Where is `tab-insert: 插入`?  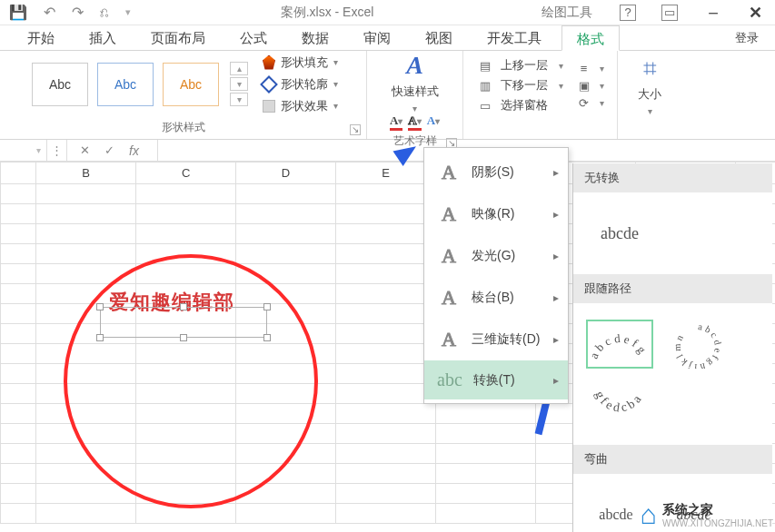 tab-insert: 插入 is located at coordinates (103, 38).